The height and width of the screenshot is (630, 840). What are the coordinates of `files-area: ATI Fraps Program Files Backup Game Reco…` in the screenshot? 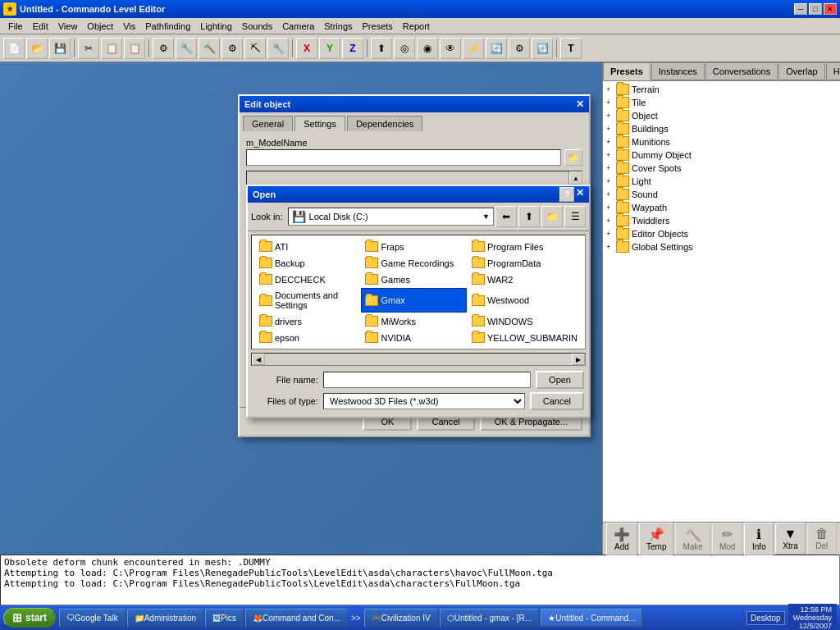 It's located at (418, 292).